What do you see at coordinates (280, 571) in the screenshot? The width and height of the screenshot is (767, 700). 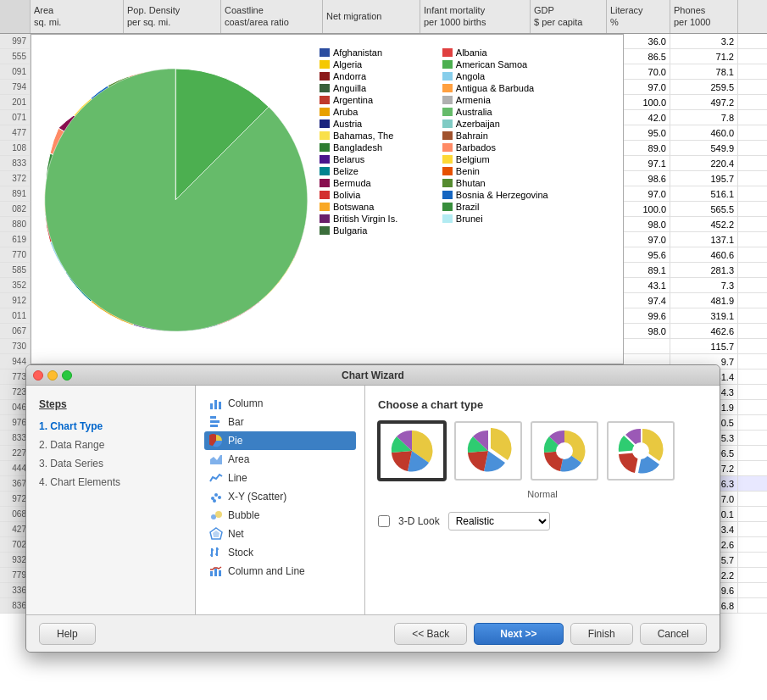 I see `chart-type-column-line: Column and Line` at bounding box center [280, 571].